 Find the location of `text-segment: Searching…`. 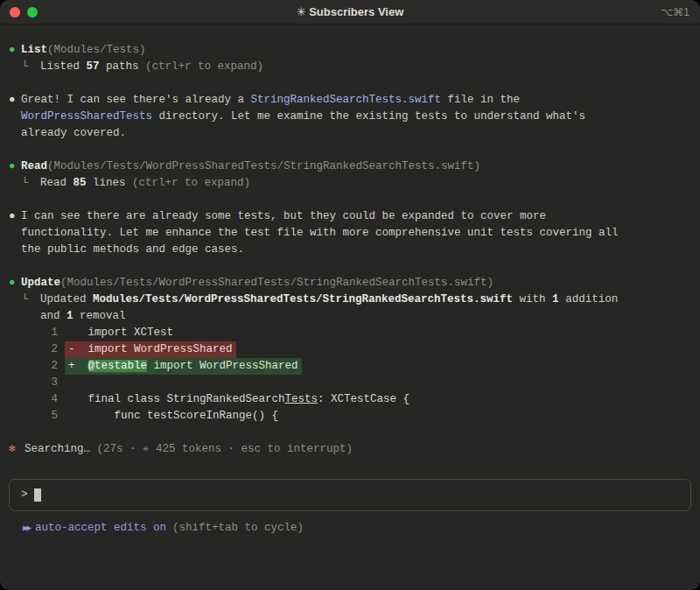

text-segment: Searching… is located at coordinates (61, 449).